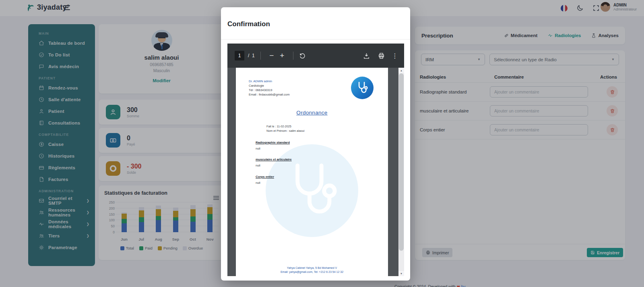 Image resolution: width=644 pixels, height=287 pixels. Describe the element at coordinates (254, 56) in the screenshot. I see `page-count: 1` at that location.